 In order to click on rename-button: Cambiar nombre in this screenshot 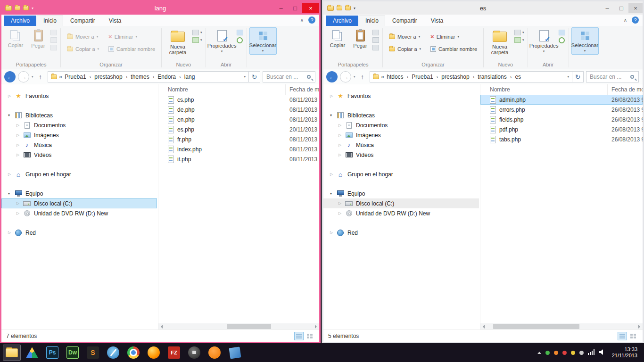, I will do `click(132, 49)`.